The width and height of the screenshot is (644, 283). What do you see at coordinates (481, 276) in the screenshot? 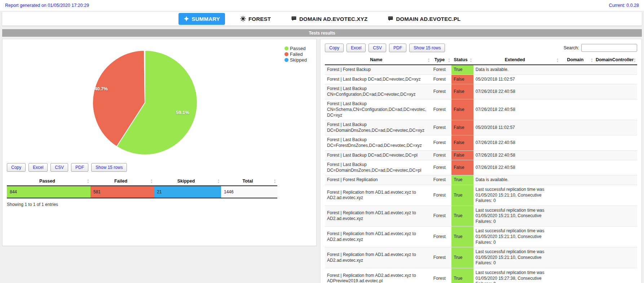
I see `result-row: Forest | Replication from AD2.ad.evotec.…` at bounding box center [481, 276].